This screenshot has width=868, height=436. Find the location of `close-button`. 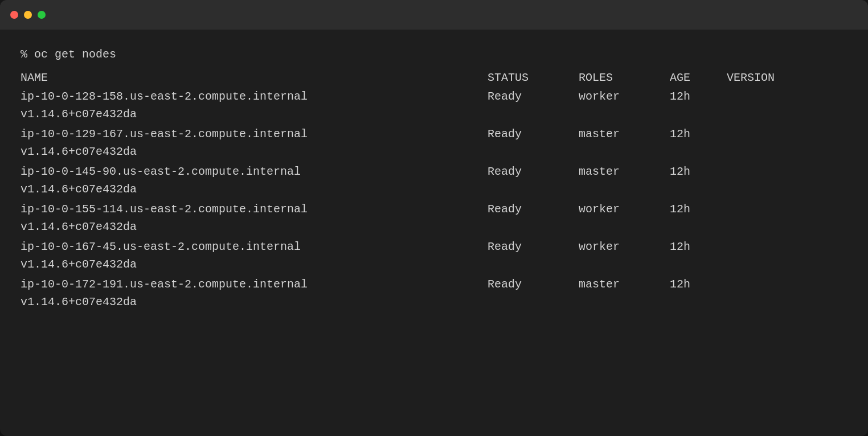

close-button is located at coordinates (14, 15).